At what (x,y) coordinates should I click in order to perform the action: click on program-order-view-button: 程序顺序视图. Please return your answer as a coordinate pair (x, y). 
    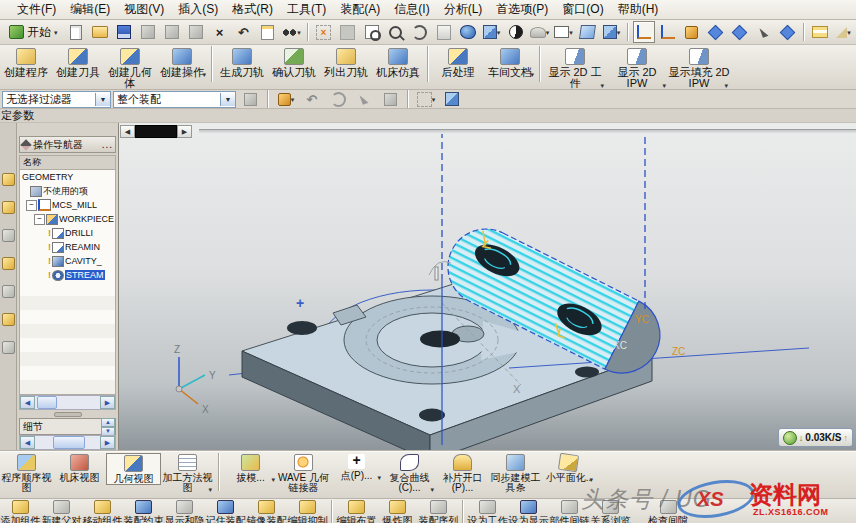
    Looking at the image, I should click on (26, 473).